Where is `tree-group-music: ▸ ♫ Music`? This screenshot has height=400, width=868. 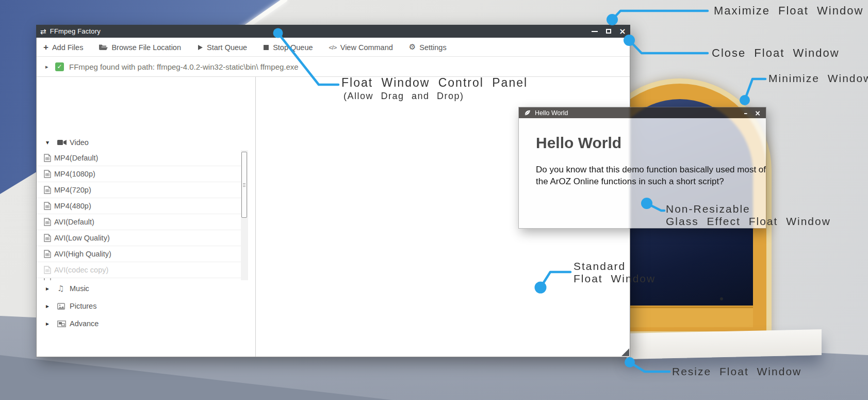 tree-group-music: ▸ ♫ Music is located at coordinates (145, 289).